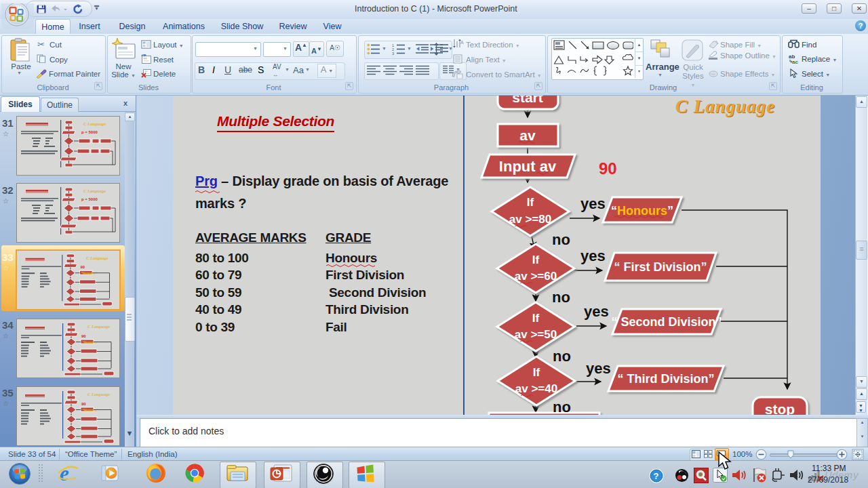 This screenshot has width=868, height=488. Describe the element at coordinates (462, 42) in the screenshot. I see `svg-text: A` at that location.